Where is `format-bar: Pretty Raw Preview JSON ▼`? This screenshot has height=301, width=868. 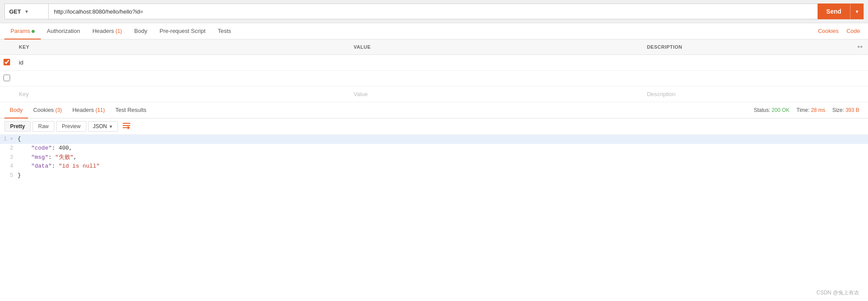
format-bar: Pretty Raw Preview JSON ▼ is located at coordinates (434, 126).